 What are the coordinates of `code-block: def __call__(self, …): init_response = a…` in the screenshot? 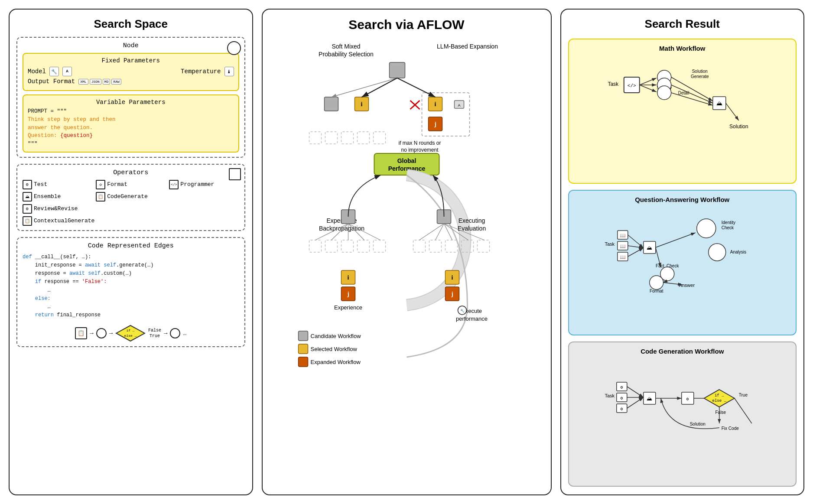 It's located at (131, 286).